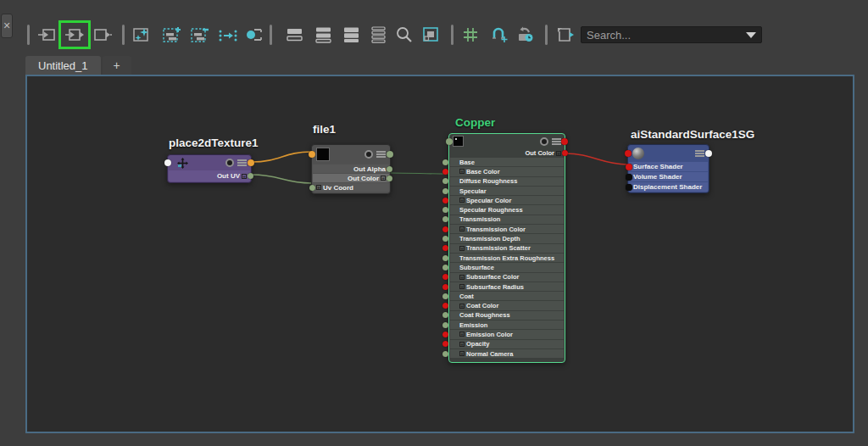 This screenshot has width=868, height=446. What do you see at coordinates (209, 169) in the screenshot?
I see `node-place2dtexture1: Out UV` at bounding box center [209, 169].